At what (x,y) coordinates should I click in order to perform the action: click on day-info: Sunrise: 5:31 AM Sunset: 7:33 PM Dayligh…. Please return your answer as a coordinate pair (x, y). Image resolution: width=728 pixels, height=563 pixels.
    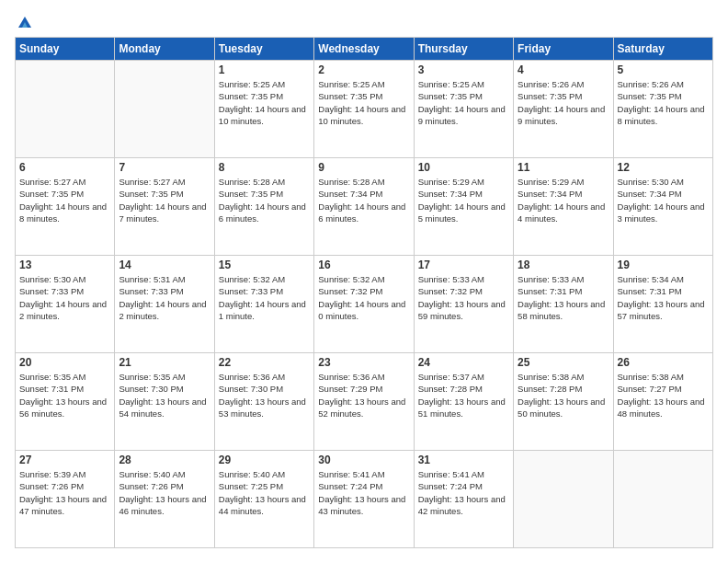
    Looking at the image, I should click on (164, 298).